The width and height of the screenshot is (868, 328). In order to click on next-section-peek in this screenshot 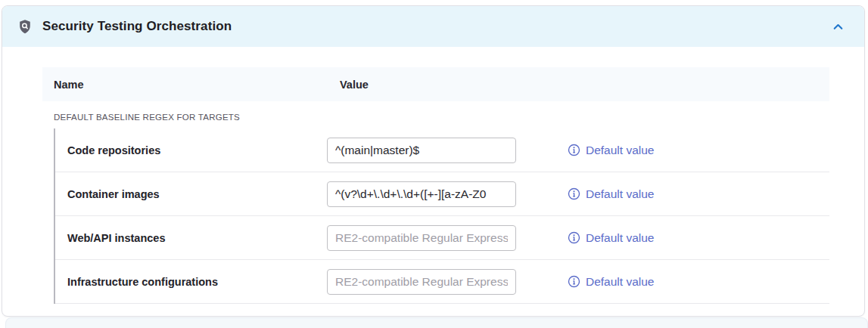, I will do `click(437, 323)`.